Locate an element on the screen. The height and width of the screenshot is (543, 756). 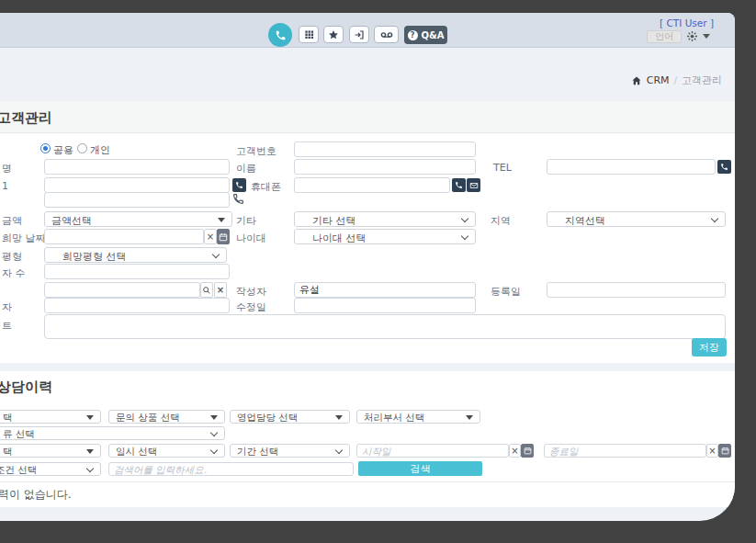
end-date-clear-button: × is located at coordinates (713, 450).